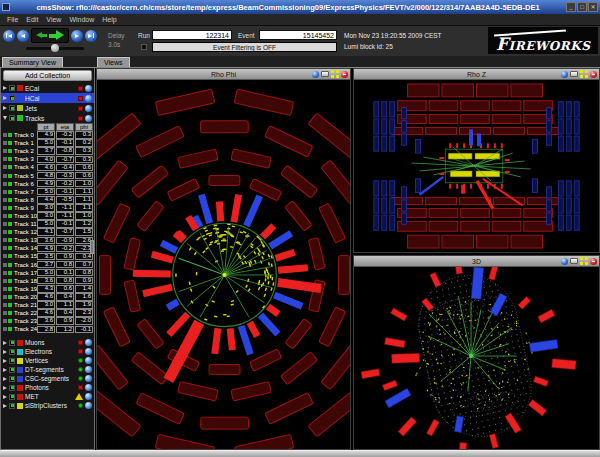  I want to click on previous-event-button, so click(23, 36).